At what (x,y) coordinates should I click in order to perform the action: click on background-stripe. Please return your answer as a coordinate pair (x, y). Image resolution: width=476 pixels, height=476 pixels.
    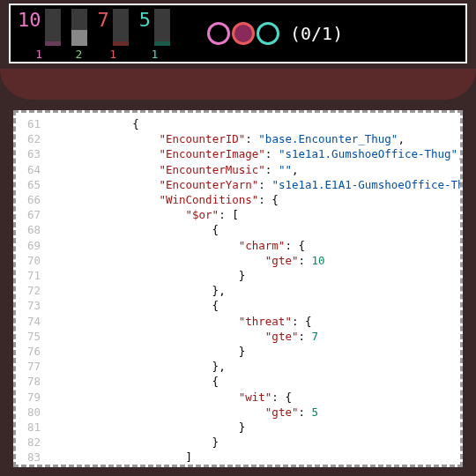
    Looking at the image, I should click on (238, 85).